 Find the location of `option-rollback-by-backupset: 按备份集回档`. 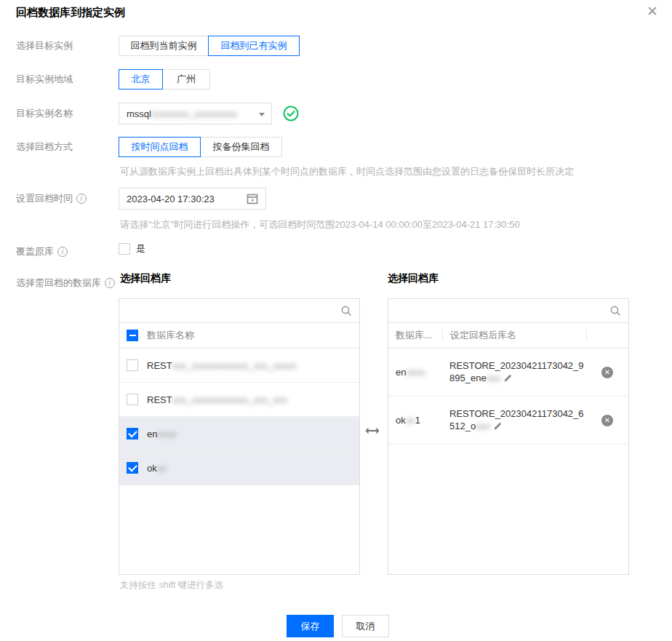

option-rollback-by-backupset: 按备份集回档 is located at coordinates (241, 147).